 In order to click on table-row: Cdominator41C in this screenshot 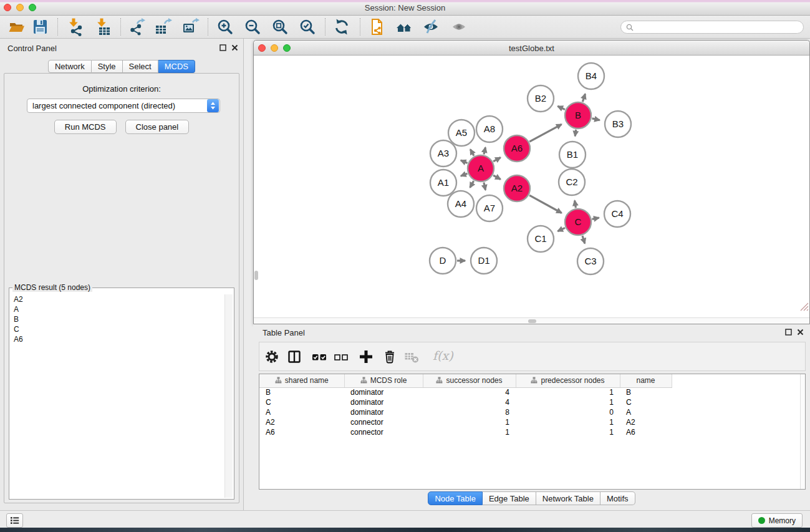, I will do `click(533, 402)`.